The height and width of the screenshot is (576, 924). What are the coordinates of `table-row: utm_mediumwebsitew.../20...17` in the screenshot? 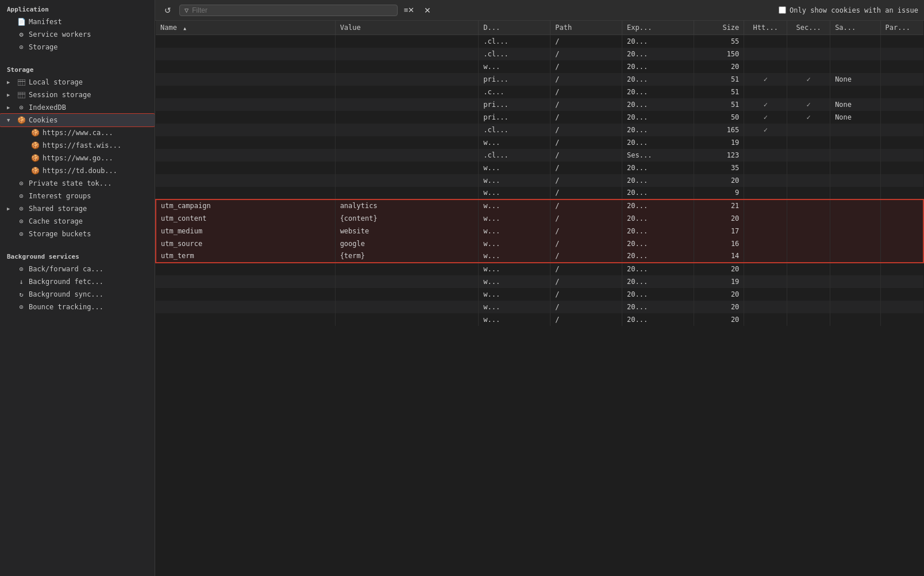 It's located at (540, 231).